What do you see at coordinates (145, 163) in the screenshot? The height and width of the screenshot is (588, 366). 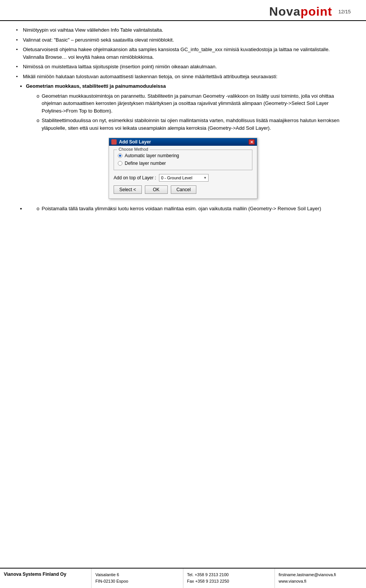 I see `radio-label-define: Define layer number` at bounding box center [145, 163].